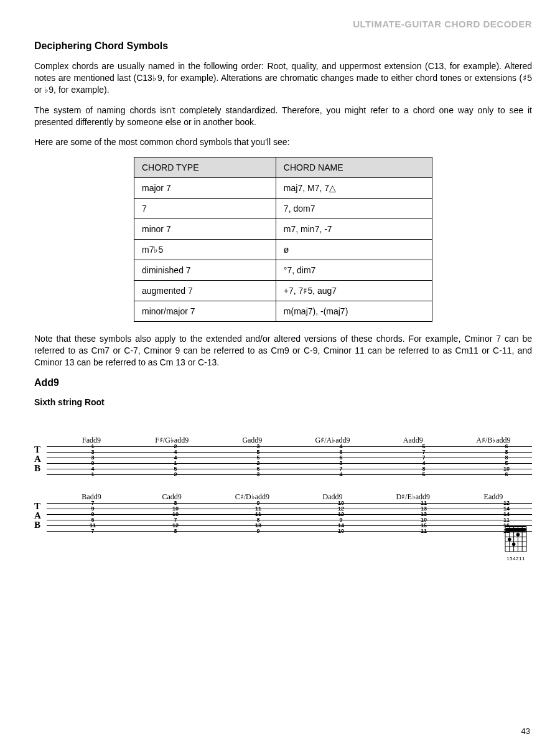  What do you see at coordinates (258, 461) in the screenshot?
I see `tab-column: 355263` at bounding box center [258, 461].